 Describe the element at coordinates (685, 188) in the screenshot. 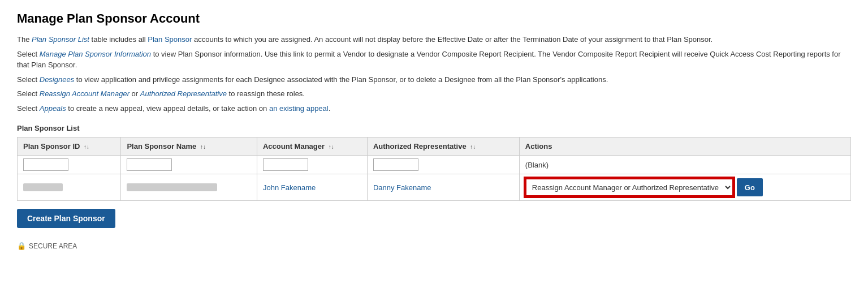

I see `cell-actions: Reassign Account Manager or Authorized R…` at that location.